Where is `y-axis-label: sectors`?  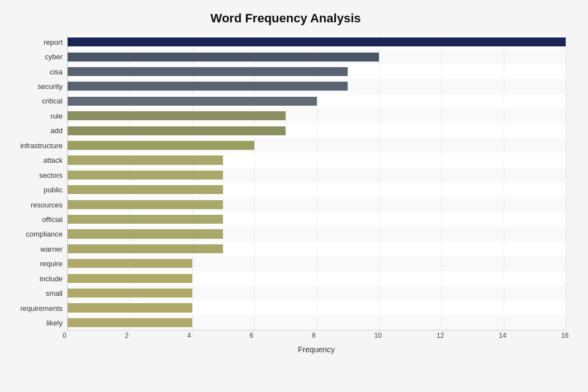 y-axis-label: sectors is located at coordinates (51, 176).